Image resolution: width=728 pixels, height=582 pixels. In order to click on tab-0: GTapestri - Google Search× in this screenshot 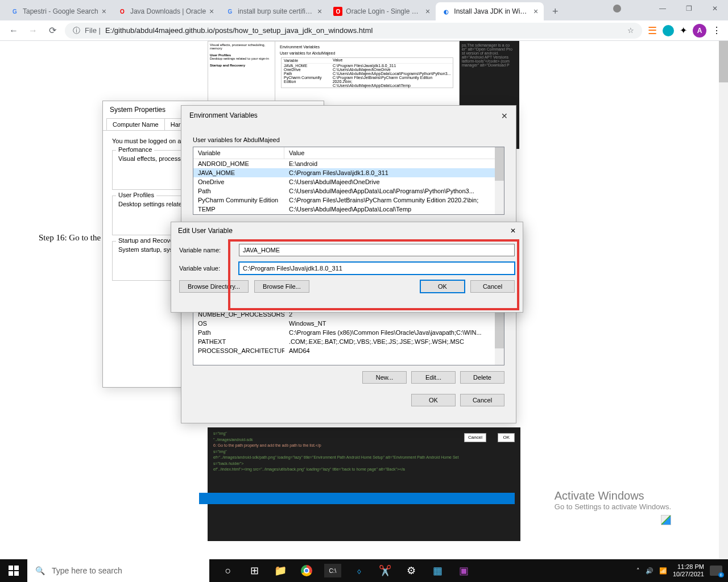, I will do `click(58, 11)`.